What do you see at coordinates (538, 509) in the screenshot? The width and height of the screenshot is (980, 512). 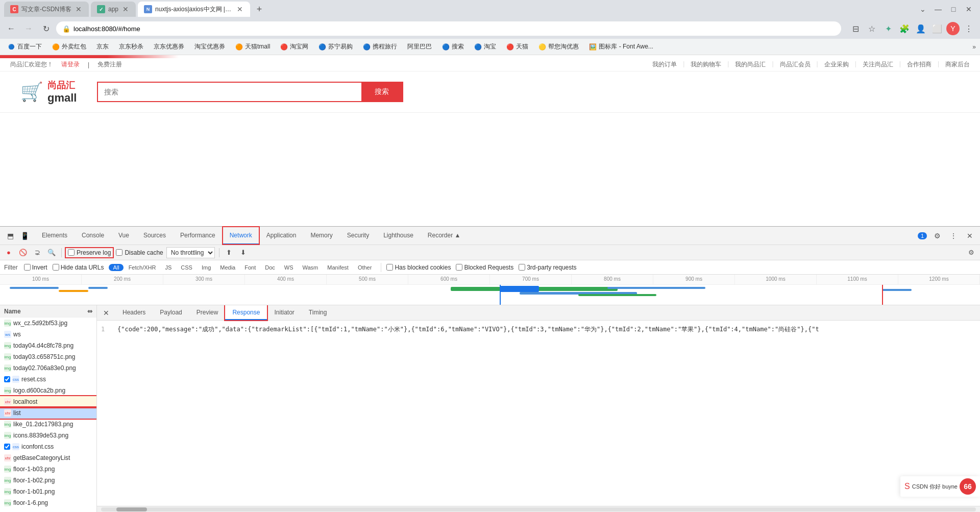 I see `horizontal-scrollbar` at bounding box center [538, 509].